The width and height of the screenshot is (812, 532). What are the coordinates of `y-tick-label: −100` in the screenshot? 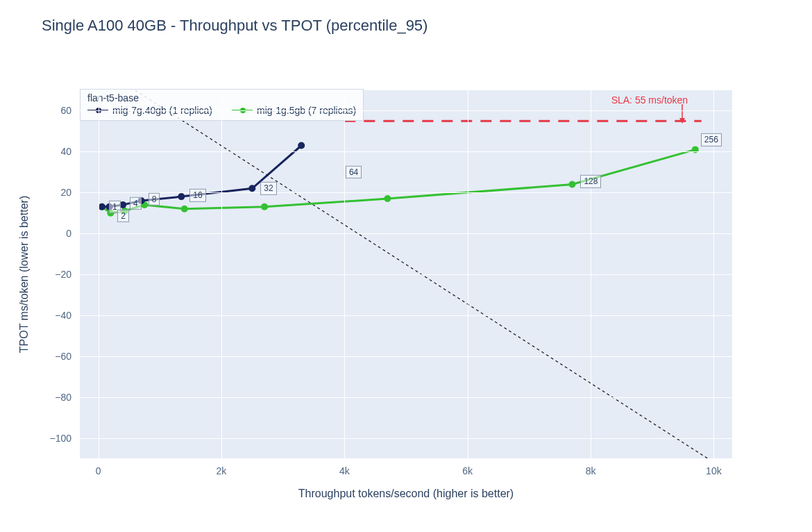 It's located at (60, 438).